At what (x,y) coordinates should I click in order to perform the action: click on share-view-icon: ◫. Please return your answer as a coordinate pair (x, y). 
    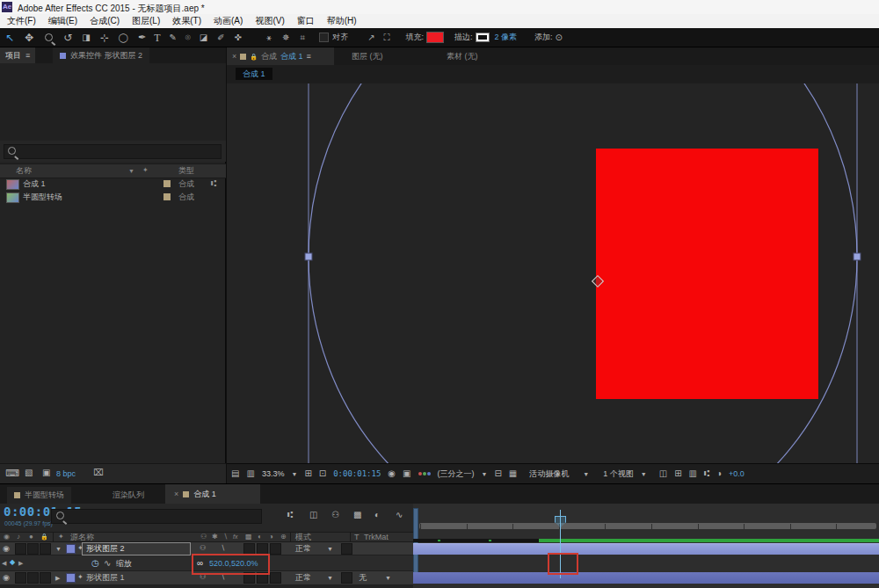
    Looking at the image, I should click on (663, 474).